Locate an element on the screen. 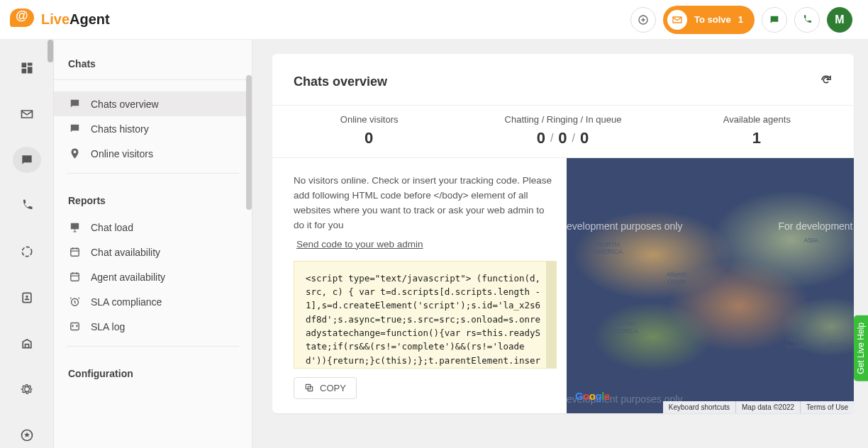 The height and width of the screenshot is (448, 868). map-footer: Keyboard shortcuts Map data ©2022 Terms … is located at coordinates (759, 407).